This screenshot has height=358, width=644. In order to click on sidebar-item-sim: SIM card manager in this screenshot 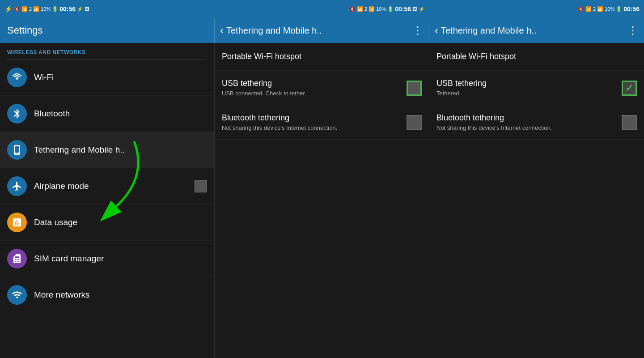, I will do `click(107, 259)`.